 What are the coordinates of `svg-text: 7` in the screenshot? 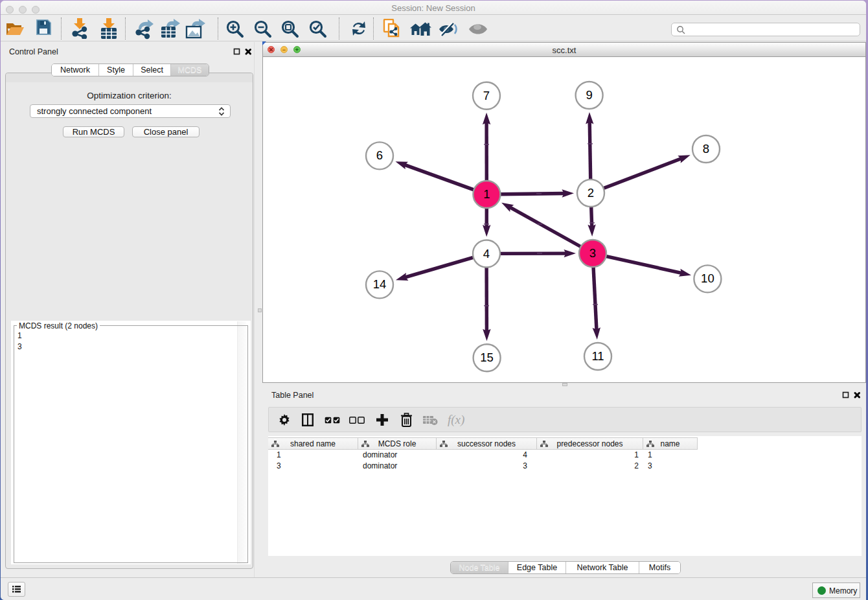 It's located at (486, 96).